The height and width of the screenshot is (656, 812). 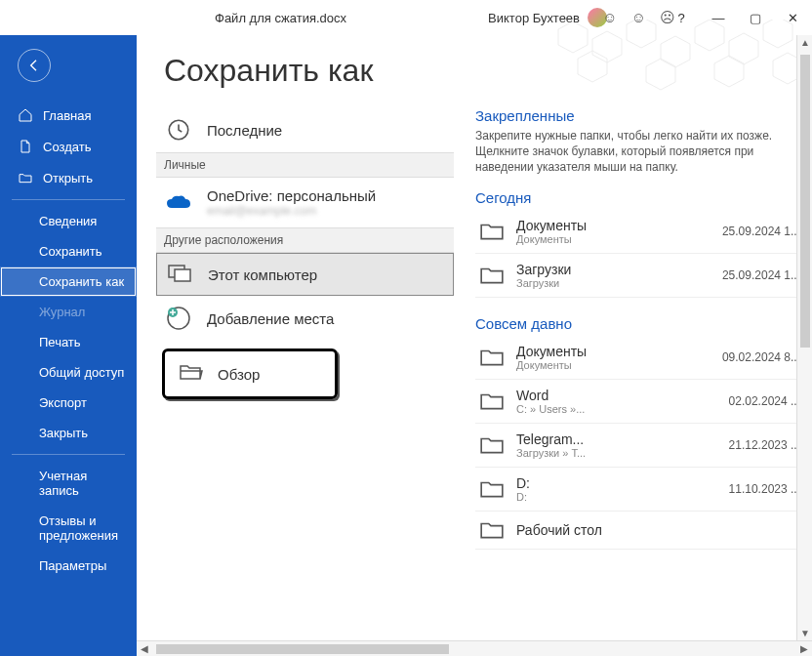 I want to click on user-name: Виктор Бухтеев, so click(x=534, y=18).